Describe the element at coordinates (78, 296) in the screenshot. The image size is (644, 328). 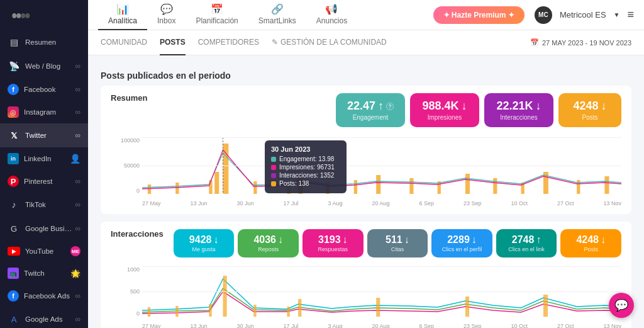
I see `facebook-ads-badge: ∞` at that location.